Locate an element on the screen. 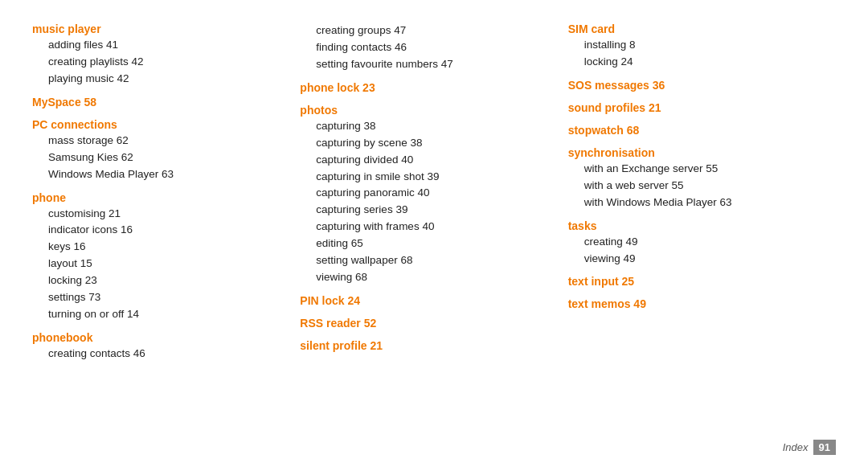 The height and width of the screenshot is (471, 868). footer-label: Index is located at coordinates (796, 447).